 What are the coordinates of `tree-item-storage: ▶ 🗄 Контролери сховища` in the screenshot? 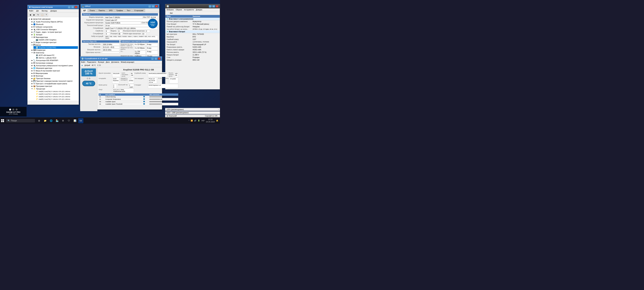 It's located at (54, 63).